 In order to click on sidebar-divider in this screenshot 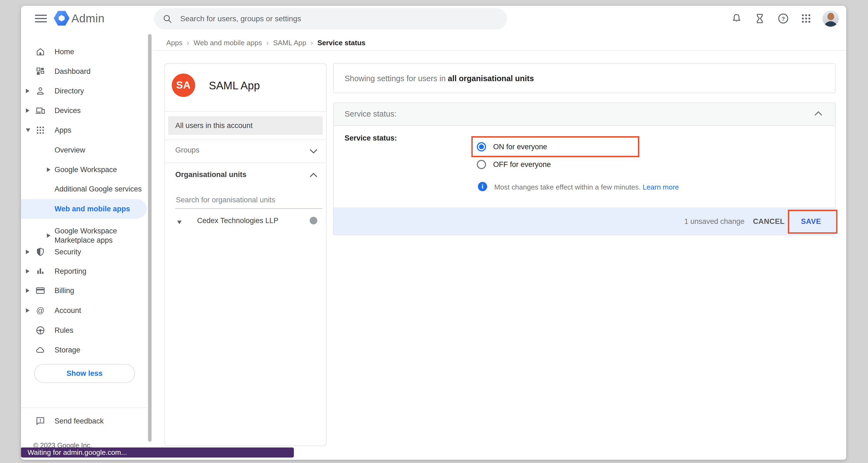, I will do `click(84, 408)`.